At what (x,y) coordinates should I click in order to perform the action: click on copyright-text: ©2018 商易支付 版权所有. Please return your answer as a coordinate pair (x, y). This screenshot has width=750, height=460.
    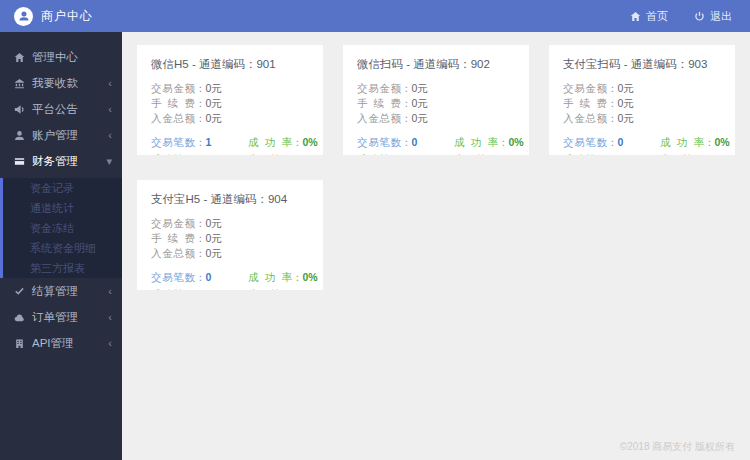
    Looking at the image, I should click on (678, 447).